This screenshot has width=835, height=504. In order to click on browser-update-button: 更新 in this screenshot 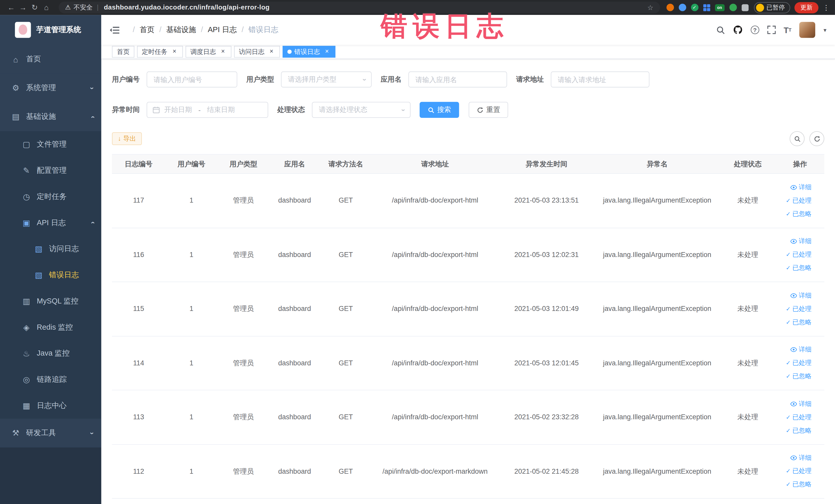, I will do `click(807, 7)`.